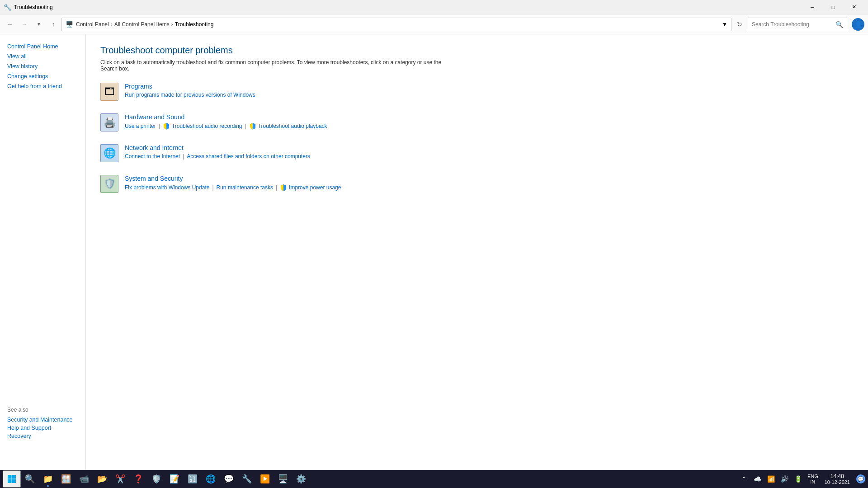  I want to click on taskbar-calc-button: 🔢, so click(193, 479).